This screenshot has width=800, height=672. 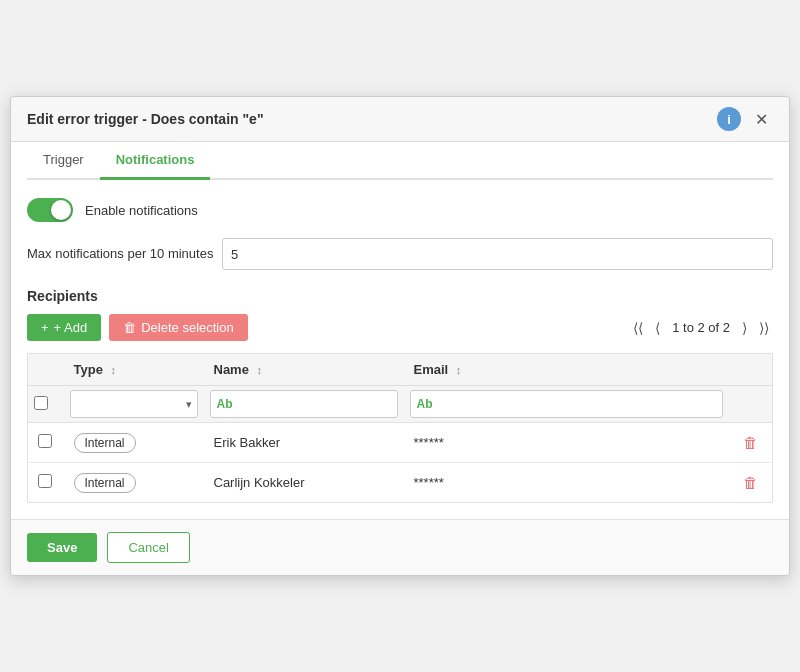 I want to click on dialog-header: Edit error trigger - Does contain "e" i …, so click(x=400, y=120).